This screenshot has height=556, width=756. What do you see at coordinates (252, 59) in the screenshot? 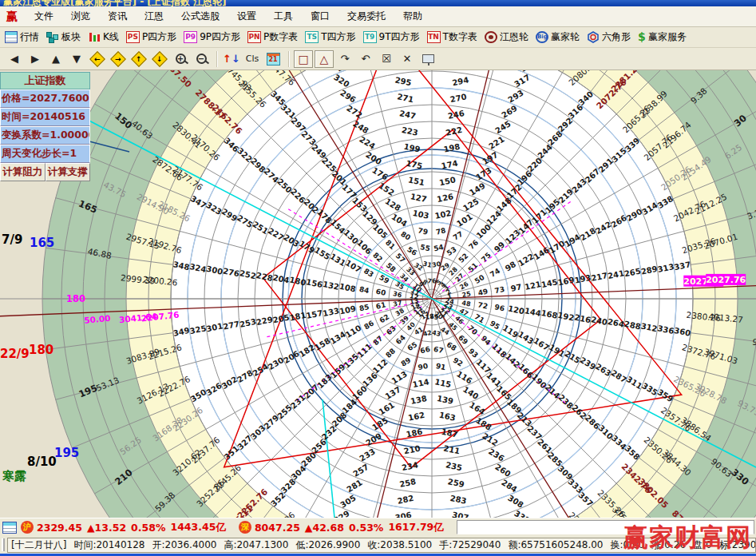
I see `cls-button: Cls` at bounding box center [252, 59].